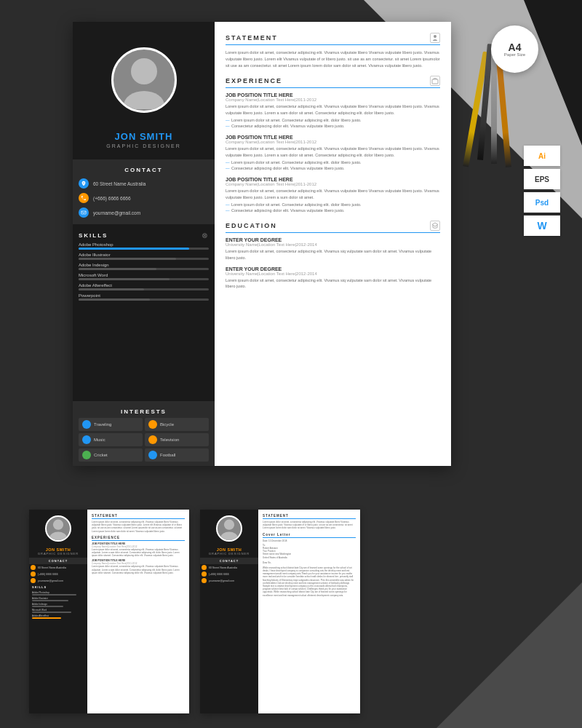 This screenshot has height=728, width=582. Describe the element at coordinates (58, 581) in the screenshot. I see `preview-contact-email-1: yourname@gmail.com` at that location.